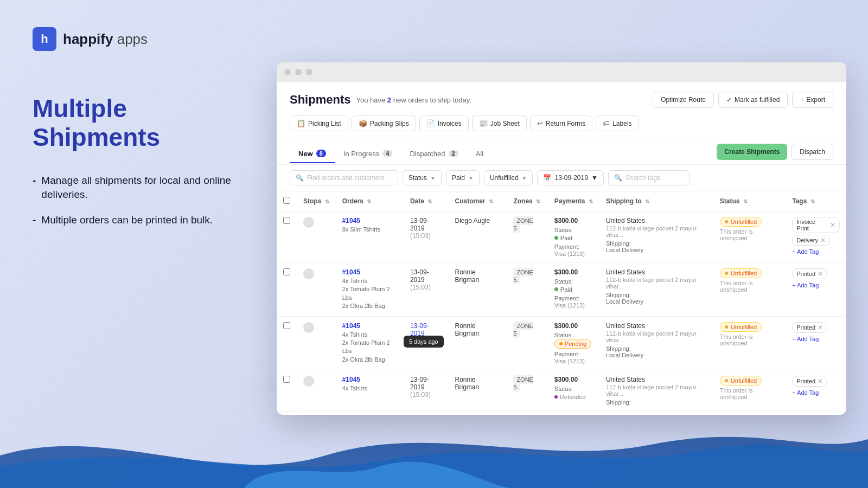 This screenshot has height=488, width=868. I want to click on table-header-row: Stops ⇅ Orders ⇅ Date ⇅ Customer ⇅ Zones…, so click(561, 202).